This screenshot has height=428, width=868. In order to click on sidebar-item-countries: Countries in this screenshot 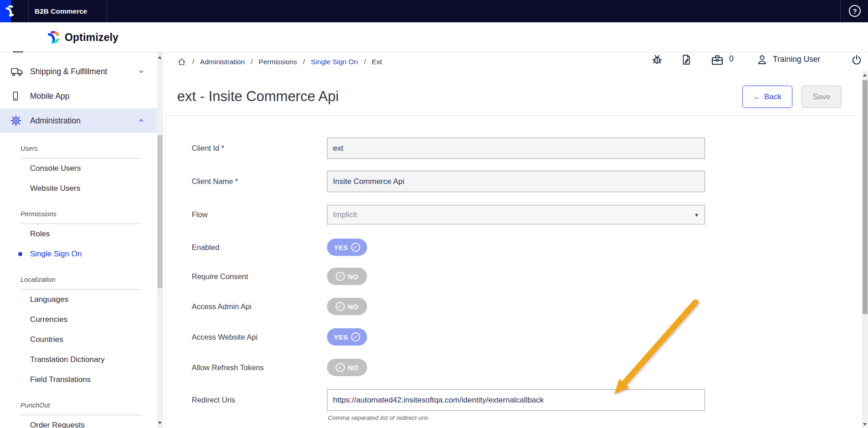, I will do `click(78, 340)`.